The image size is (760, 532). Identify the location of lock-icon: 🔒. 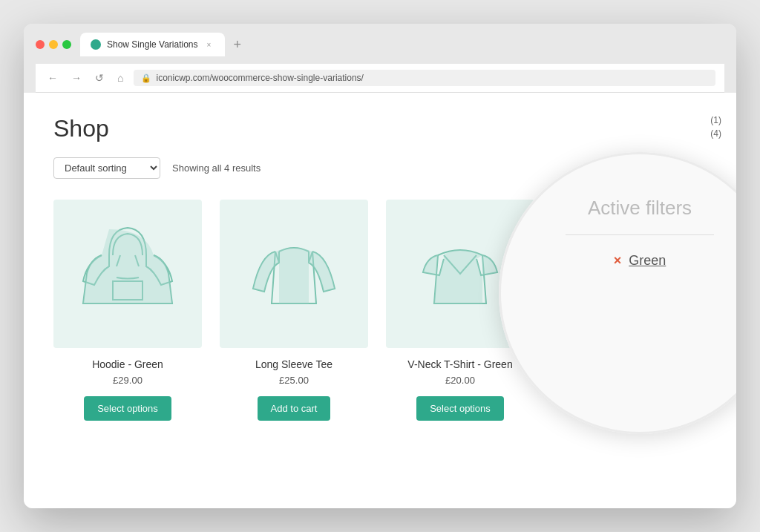
(146, 79).